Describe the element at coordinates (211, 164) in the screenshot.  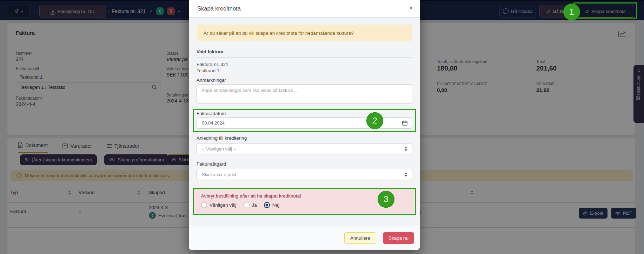
I see `invoice-action-label: Fakturaåtgärd` at that location.